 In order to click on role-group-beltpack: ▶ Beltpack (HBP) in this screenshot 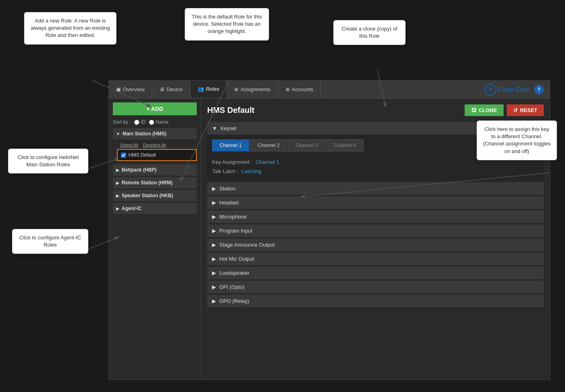, I will do `click(155, 170)`.